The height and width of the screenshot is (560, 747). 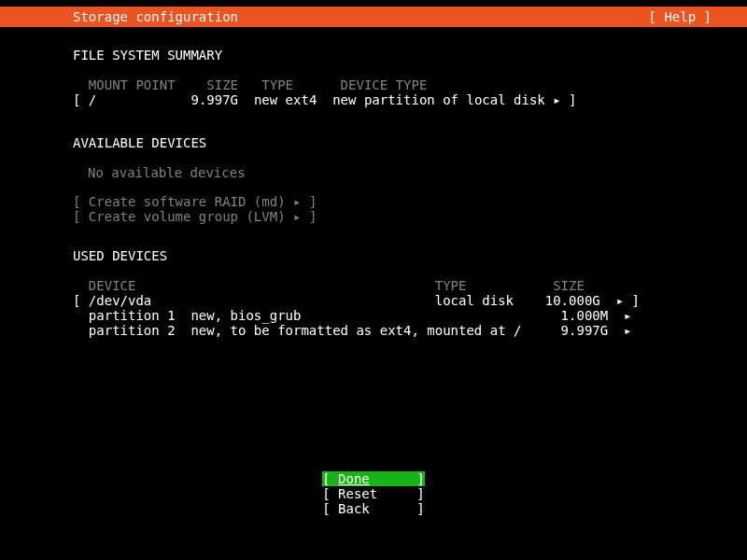 I want to click on fs-summary-title: FILE SYSTEM SUMMARY, so click(x=410, y=55).